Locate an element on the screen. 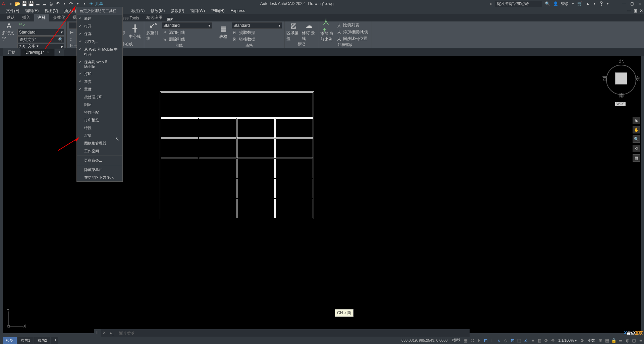 The image size is (644, 344). link-data-button: ⎘链接数据 is located at coordinates (257, 39).